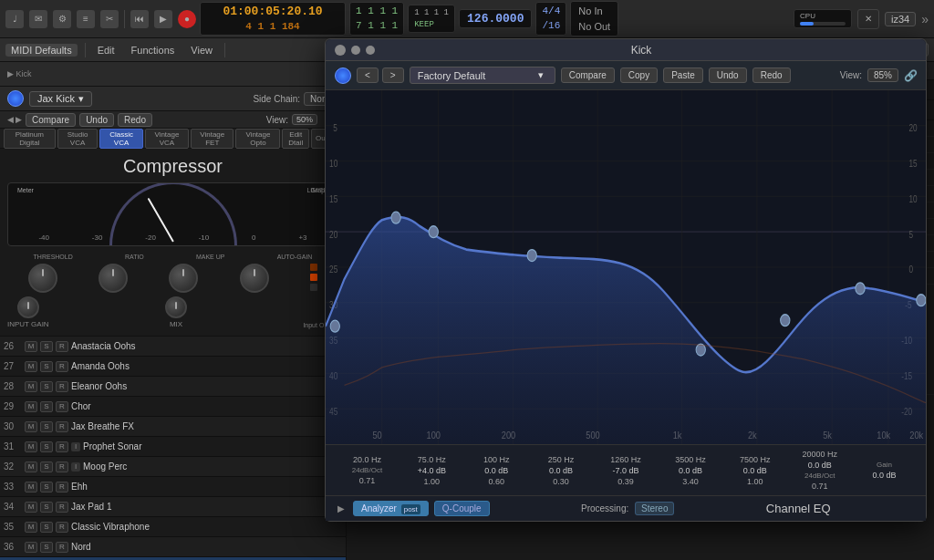 This screenshot has height=560, width=934. What do you see at coordinates (18, 119) in the screenshot?
I see `nav-next-btn: ▶` at bounding box center [18, 119].